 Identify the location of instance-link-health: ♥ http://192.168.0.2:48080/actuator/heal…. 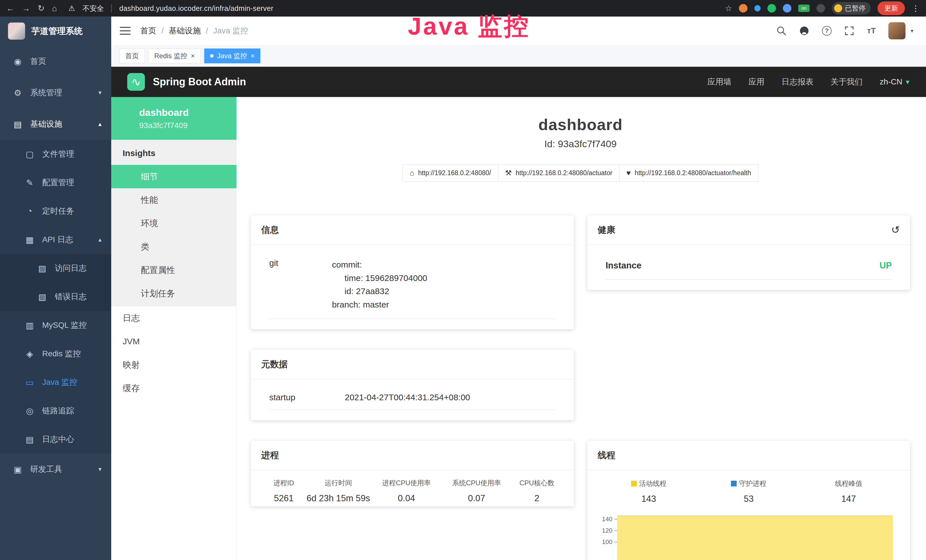
(688, 173).